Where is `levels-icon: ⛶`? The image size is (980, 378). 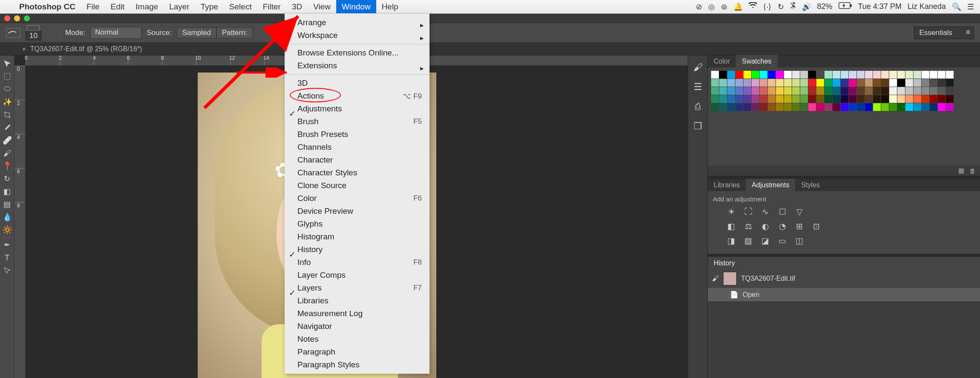
levels-icon: ⛶ is located at coordinates (748, 212).